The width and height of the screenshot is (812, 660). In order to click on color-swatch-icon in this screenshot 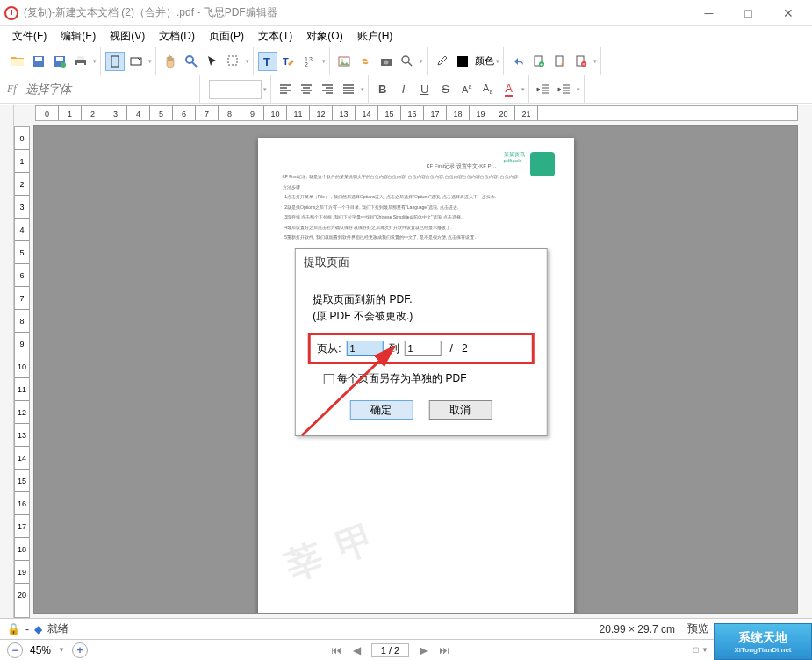, I will do `click(463, 61)`.